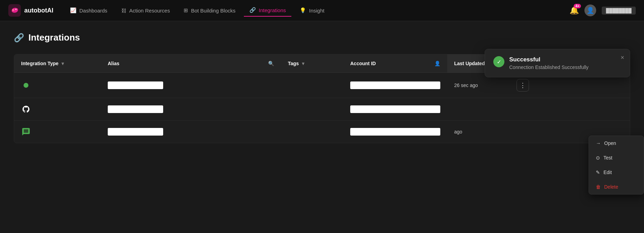  What do you see at coordinates (271, 63) in the screenshot?
I see `alias-search-icon: 🔍` at bounding box center [271, 63].